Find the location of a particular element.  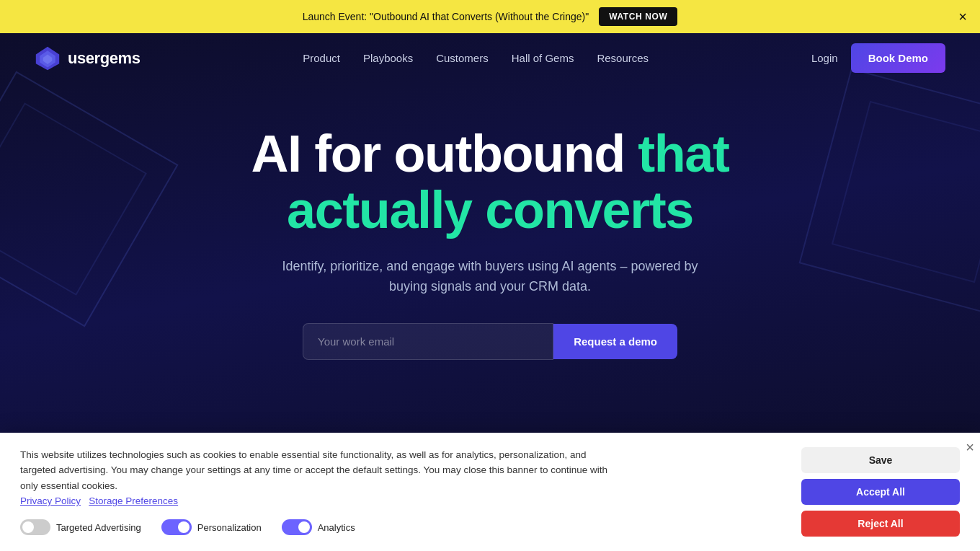

logo-icon is located at coordinates (48, 58).